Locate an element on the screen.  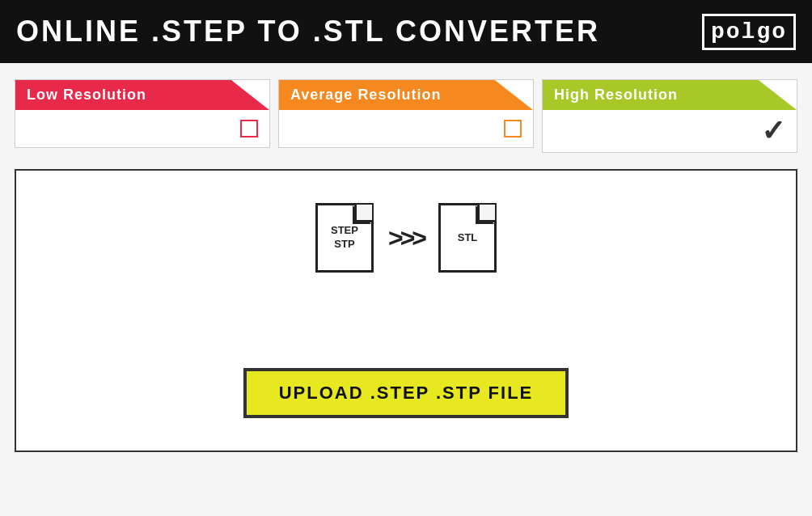
step-file-label: STEP STP is located at coordinates (345, 238).